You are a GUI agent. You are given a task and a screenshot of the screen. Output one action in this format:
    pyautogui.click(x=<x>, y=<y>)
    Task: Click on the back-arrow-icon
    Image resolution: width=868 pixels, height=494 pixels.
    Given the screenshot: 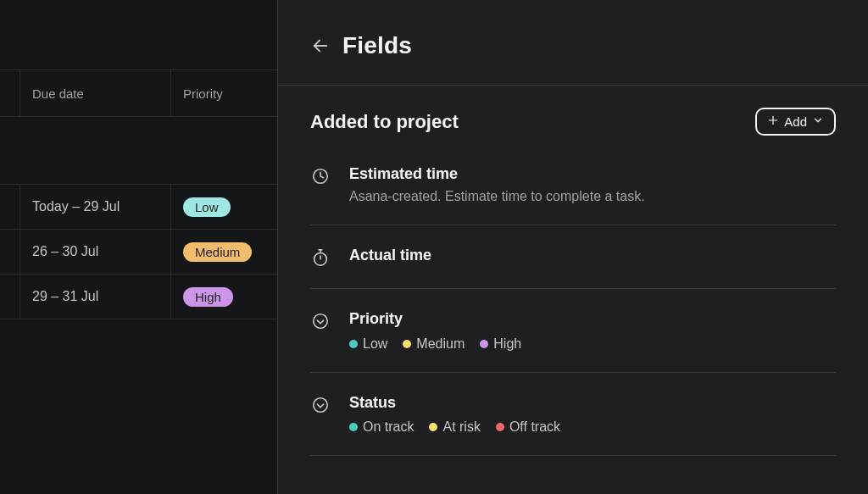 What is the action you would take?
    pyautogui.click(x=320, y=46)
    